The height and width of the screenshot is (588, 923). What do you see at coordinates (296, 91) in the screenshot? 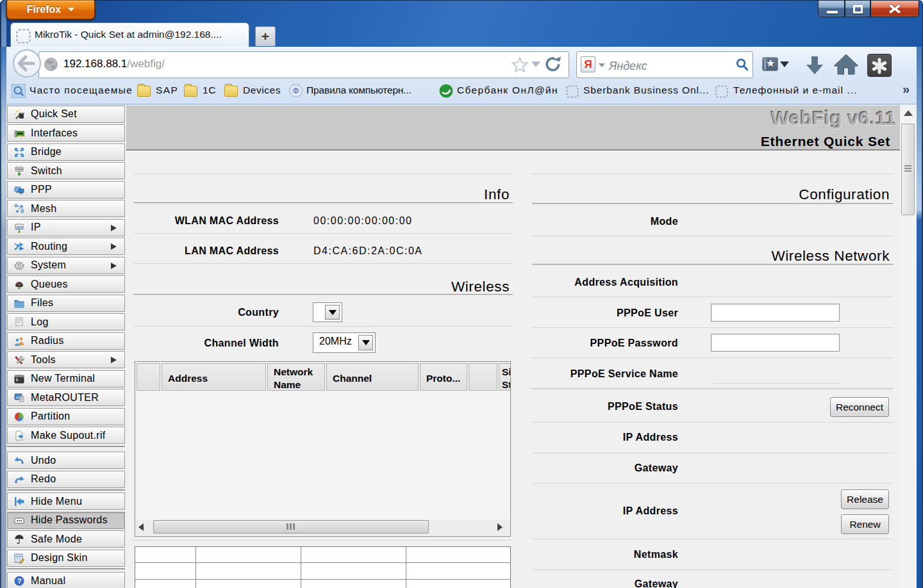
I see `svg-text: Ф` at bounding box center [296, 91].